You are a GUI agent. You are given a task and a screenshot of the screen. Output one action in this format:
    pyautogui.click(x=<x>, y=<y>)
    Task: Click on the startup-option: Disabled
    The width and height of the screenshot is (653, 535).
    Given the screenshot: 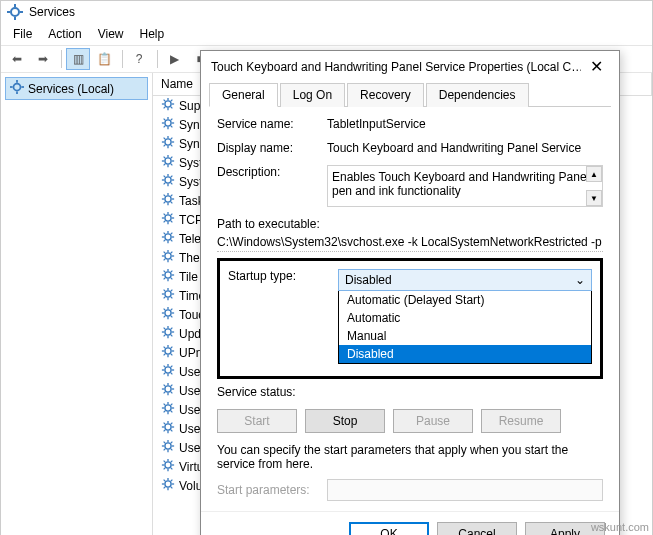 What is the action you would take?
    pyautogui.click(x=465, y=354)
    